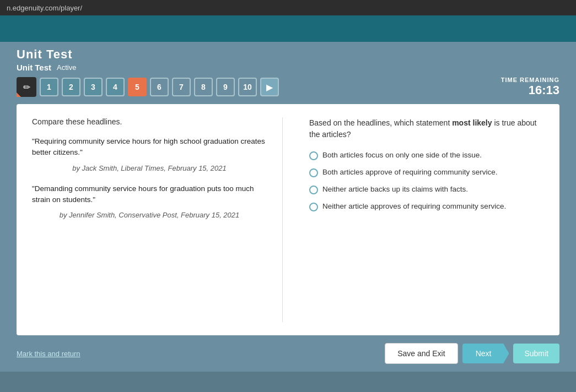 The width and height of the screenshot is (576, 392). Describe the element at coordinates (247, 87) in the screenshot. I see `page-num-label: 10` at that location.